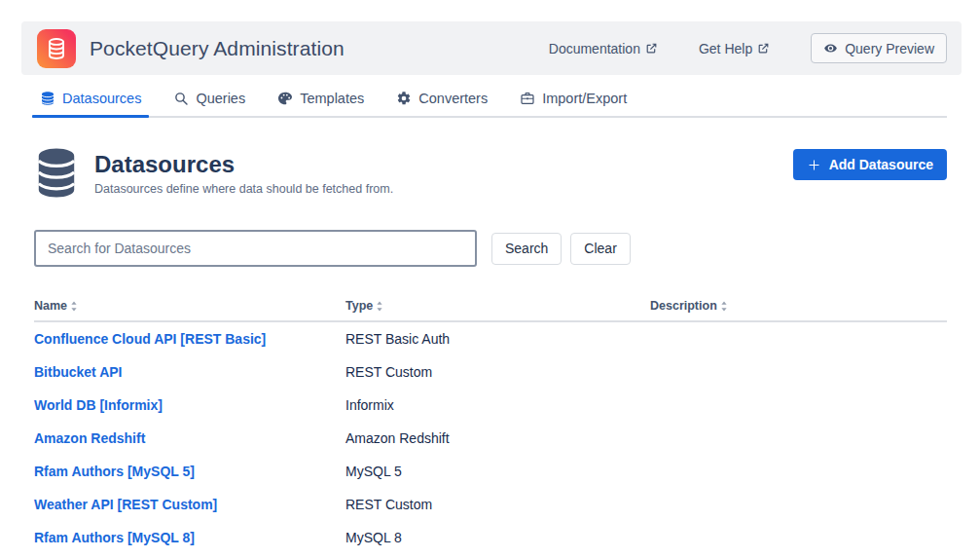 This screenshot has height=558, width=980. I want to click on palette-icon, so click(285, 98).